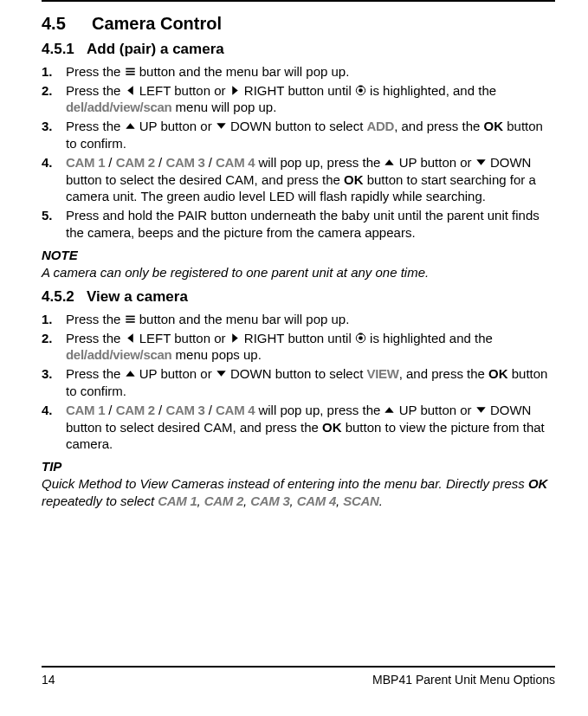 Image resolution: width=588 pixels, height=716 pixels. What do you see at coordinates (64, 297) in the screenshot?
I see `subsection-2-number: 4.5.2` at bounding box center [64, 297].